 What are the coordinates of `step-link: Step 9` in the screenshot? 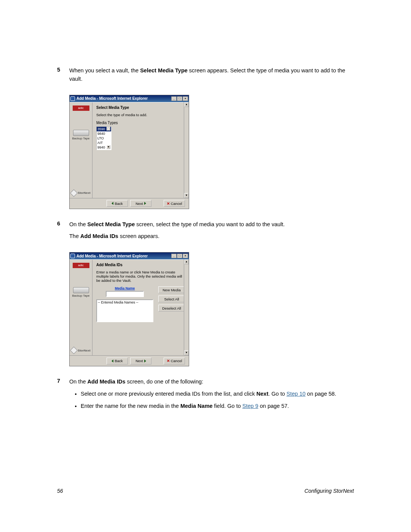 It's located at (250, 406).